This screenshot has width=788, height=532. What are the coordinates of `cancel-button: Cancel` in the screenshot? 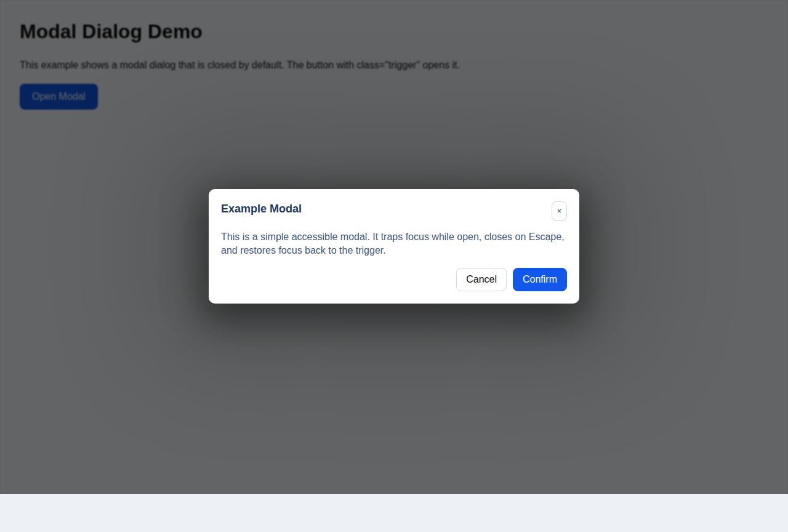 It's located at (481, 280).